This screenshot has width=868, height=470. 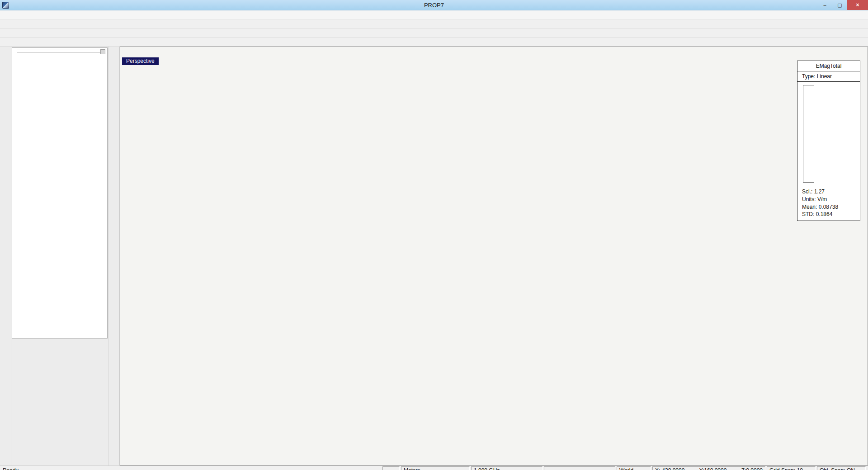 I want to click on toolbar-standard, so click(x=434, y=24).